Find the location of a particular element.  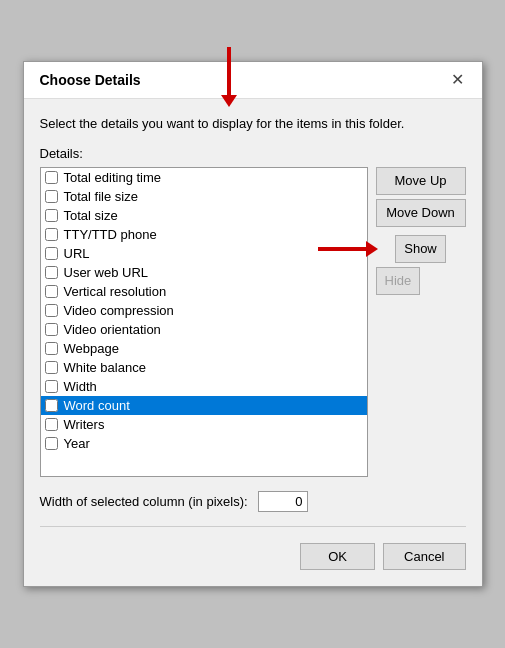

list-item: Vertical resolution is located at coordinates (204, 292).